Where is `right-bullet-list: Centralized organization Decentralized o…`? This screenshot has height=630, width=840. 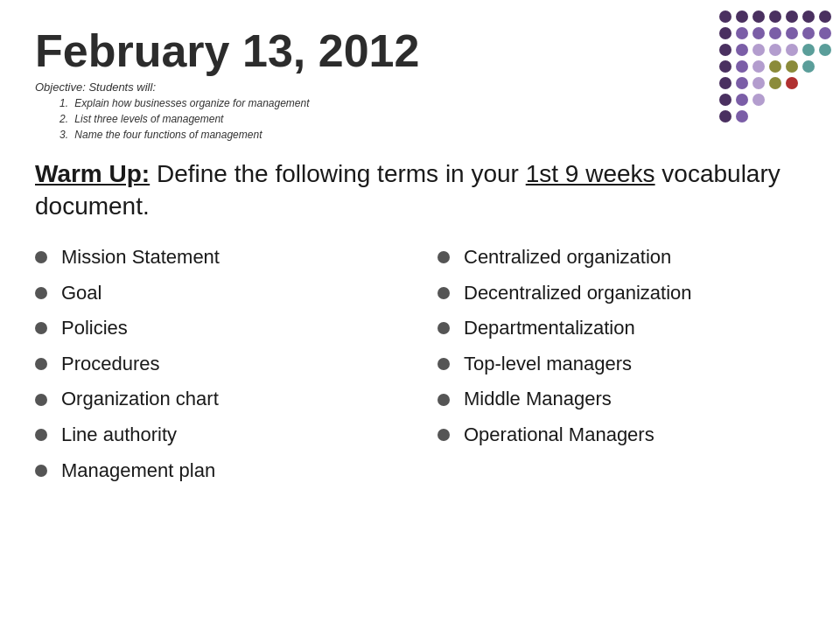 right-bullet-list: Centralized organization Decentralized o… is located at coordinates (621, 346).